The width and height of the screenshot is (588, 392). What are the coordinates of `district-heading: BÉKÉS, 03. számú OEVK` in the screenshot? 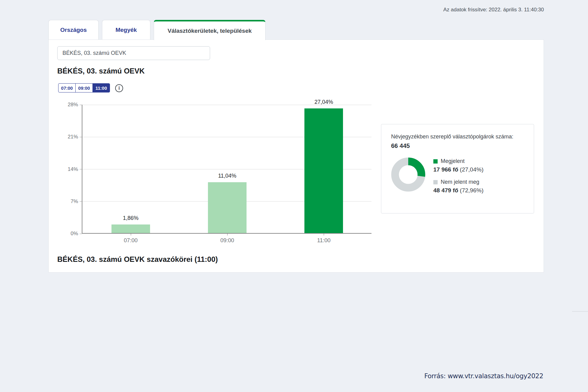 It's located at (101, 71).